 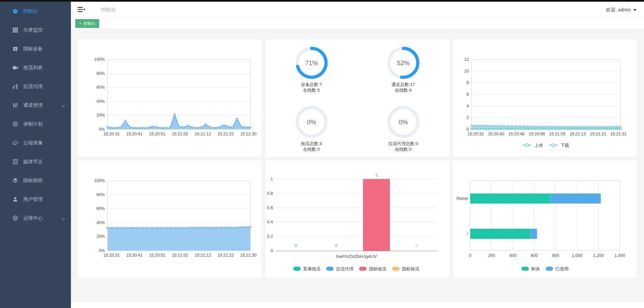 What do you see at coordinates (33, 143) in the screenshot?
I see `sidebar-item-label: 云端录像` at bounding box center [33, 143].